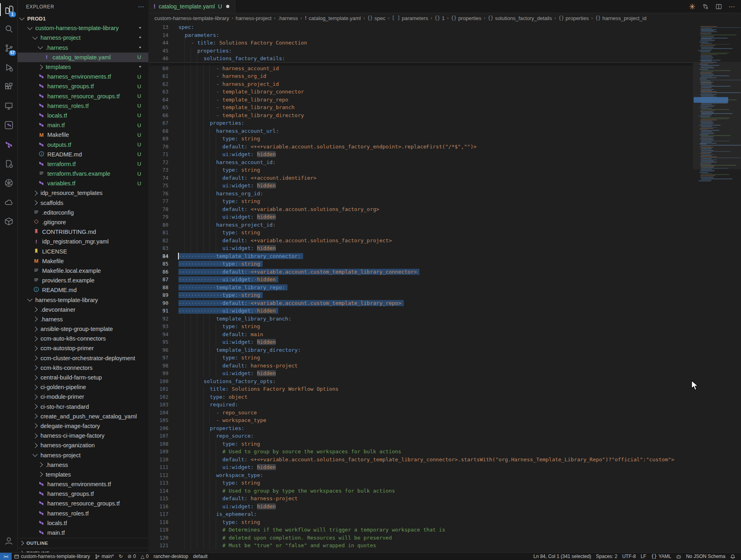 This screenshot has width=741, height=560. I want to click on breadcrumb-item-1: {}1, so click(439, 18).